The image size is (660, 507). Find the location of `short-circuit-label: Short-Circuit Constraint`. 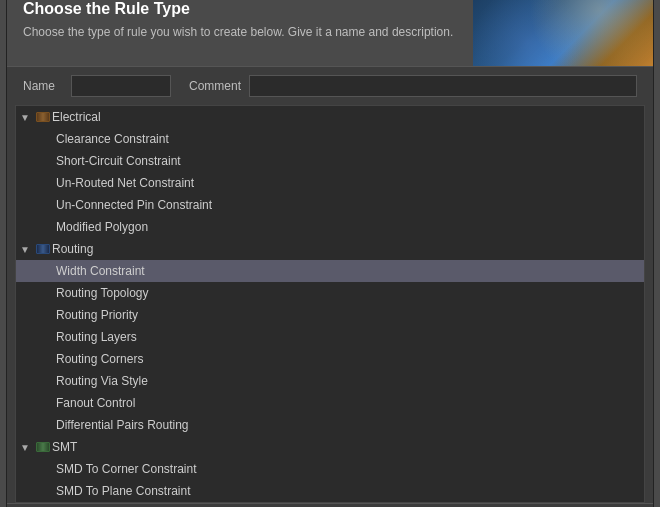

short-circuit-label: Short-Circuit Constraint is located at coordinates (118, 161).